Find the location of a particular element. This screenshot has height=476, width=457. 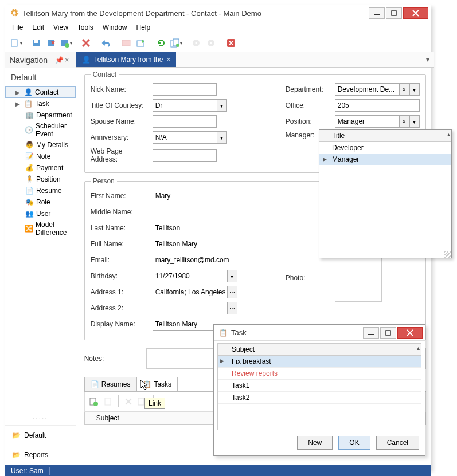

webpage-input is located at coordinates (185, 155).